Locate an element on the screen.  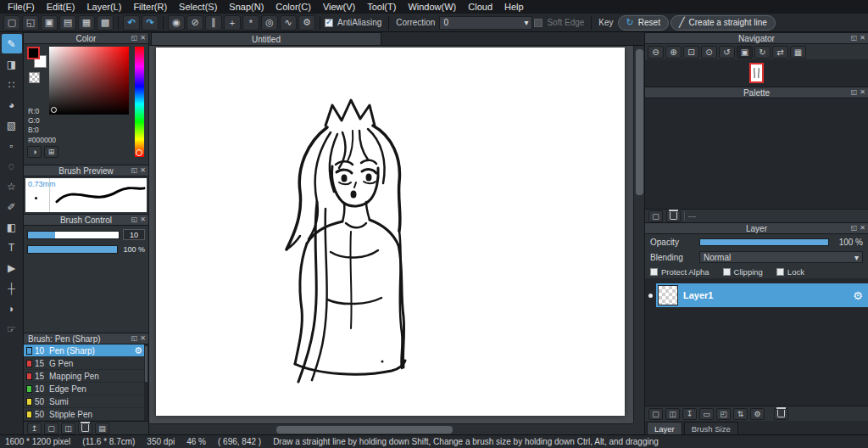
brush-row-sumi: 50 Sumi is located at coordinates (86, 402).